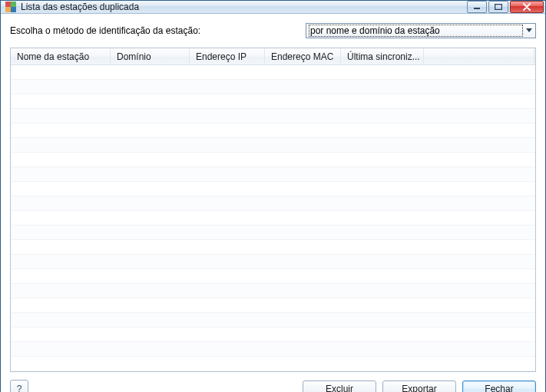 The width and height of the screenshot is (546, 392). What do you see at coordinates (11, 7) in the screenshot?
I see `app-icon` at bounding box center [11, 7].